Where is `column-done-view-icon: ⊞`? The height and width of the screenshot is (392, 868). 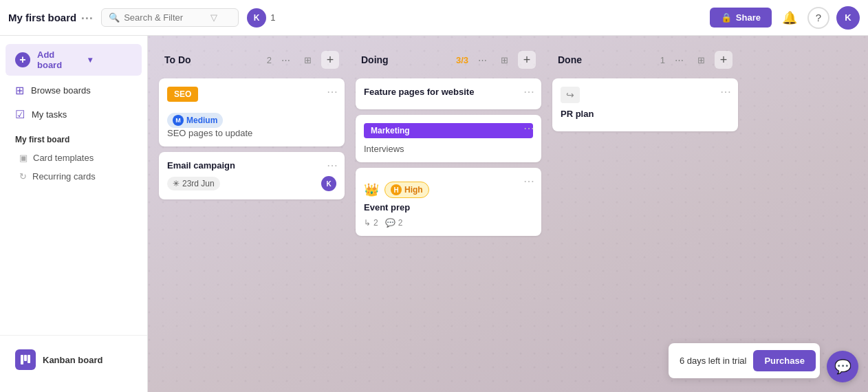 column-done-view-icon: ⊞ is located at coordinates (701, 60).